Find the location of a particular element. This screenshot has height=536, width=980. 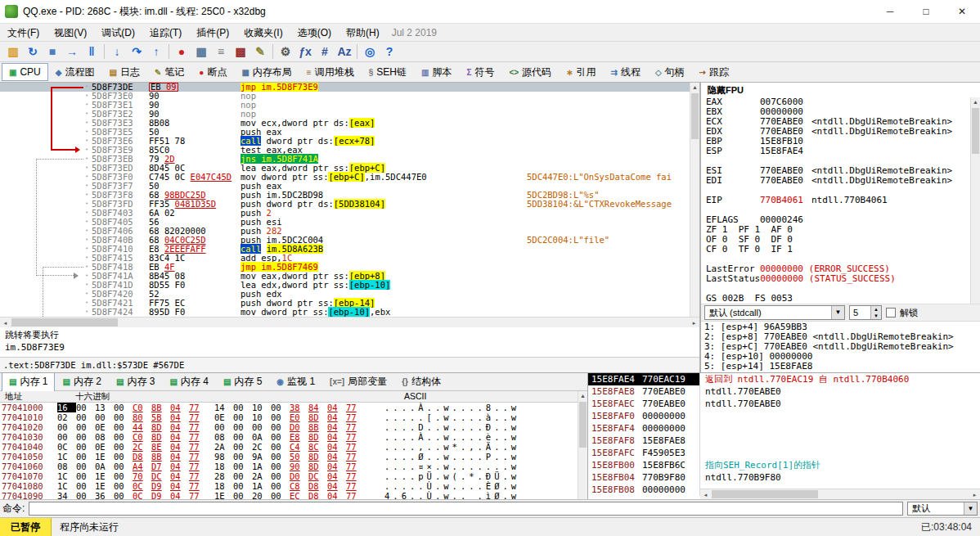

tab-memory-map: ▦内存布局 is located at coordinates (267, 72).